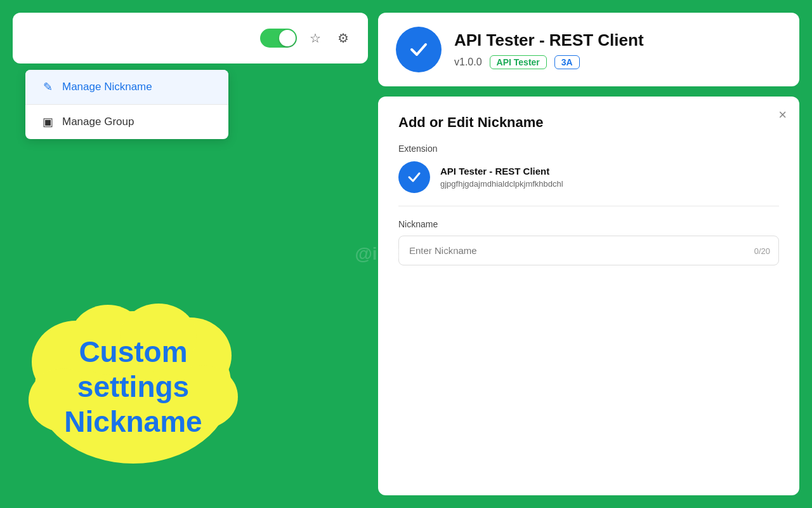 Image resolution: width=812 pixels, height=508 pixels. I want to click on manage-nickname-item: ✎ Manage Nickname, so click(127, 87).